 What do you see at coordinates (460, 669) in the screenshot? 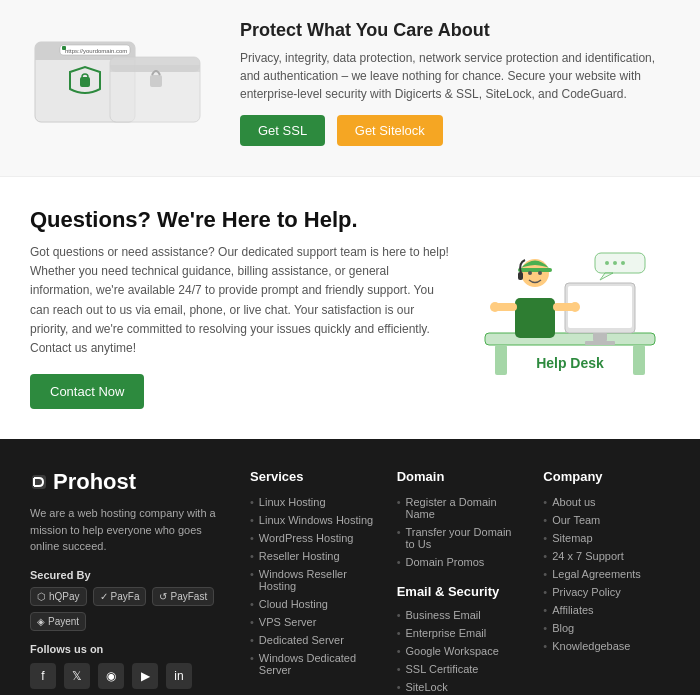
I see `list-item: SSL Certificate` at bounding box center [460, 669].